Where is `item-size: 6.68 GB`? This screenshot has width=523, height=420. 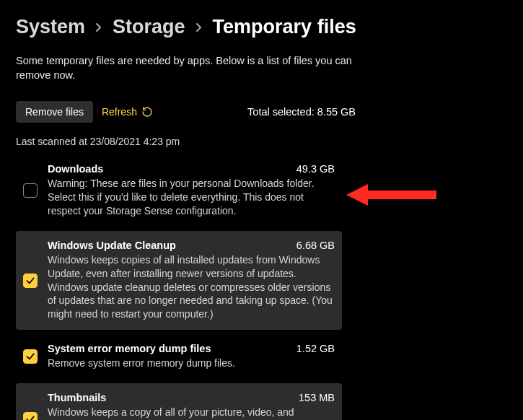
item-size: 6.68 GB is located at coordinates (316, 245).